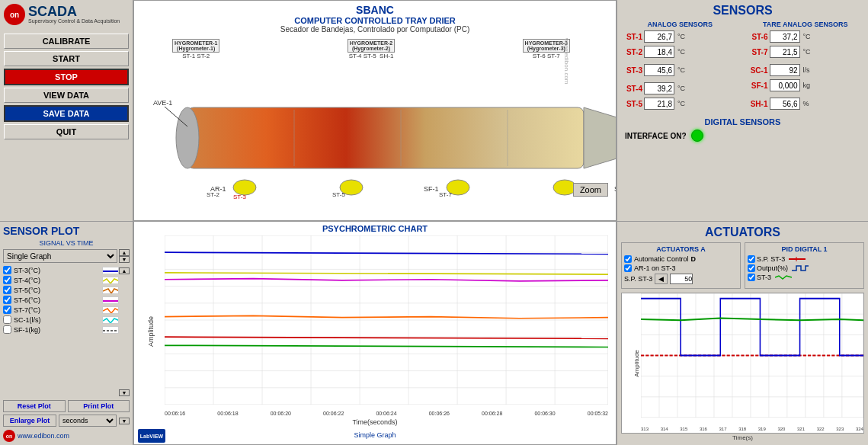 The image size is (868, 445). Describe the element at coordinates (61, 280) in the screenshot. I see `signal-item-st4: ST-4(°C)` at that location.